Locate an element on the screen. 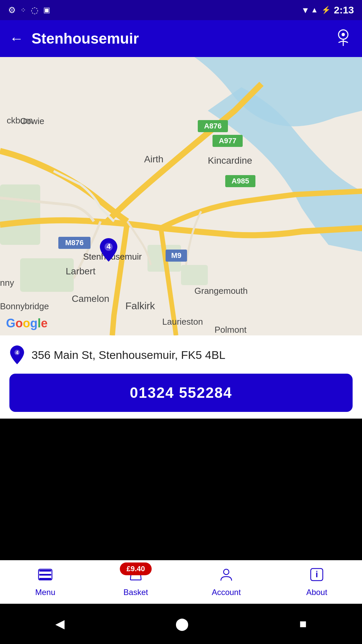 This screenshot has height=644, width=362. svg-text: M876 is located at coordinates (74, 243).